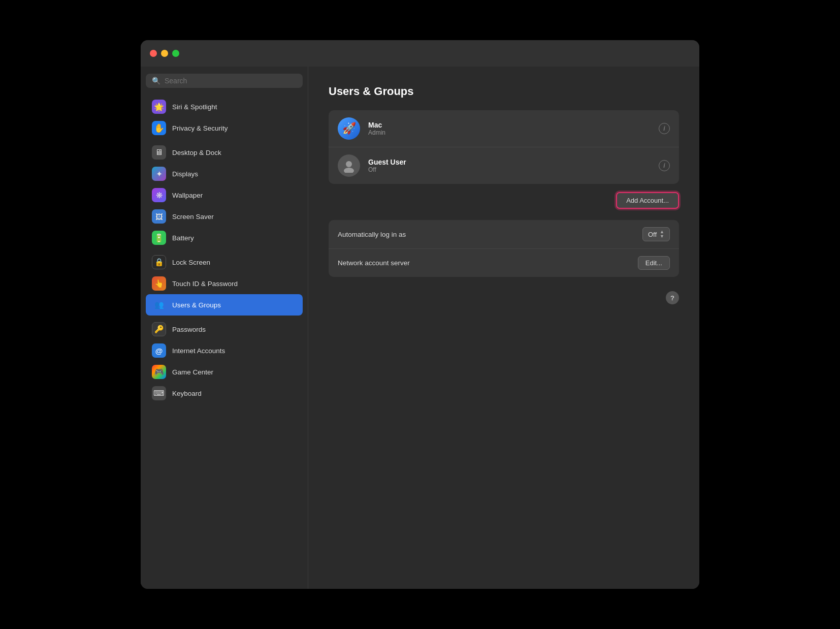 The width and height of the screenshot is (840, 629). I want to click on guest-avatar-icon, so click(349, 166).